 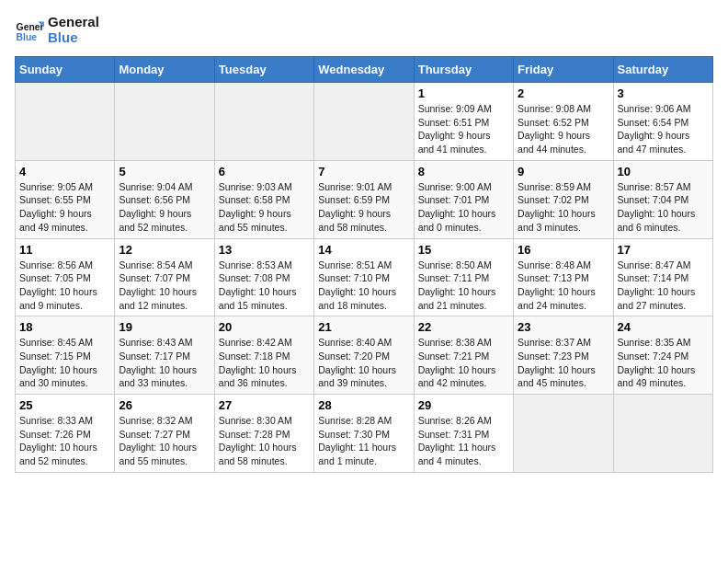 What do you see at coordinates (264, 199) in the screenshot?
I see `calendar-cell: 6Sunrise: 9:03 AM Sunset: 6:58 PM Daylig…` at bounding box center [264, 199].